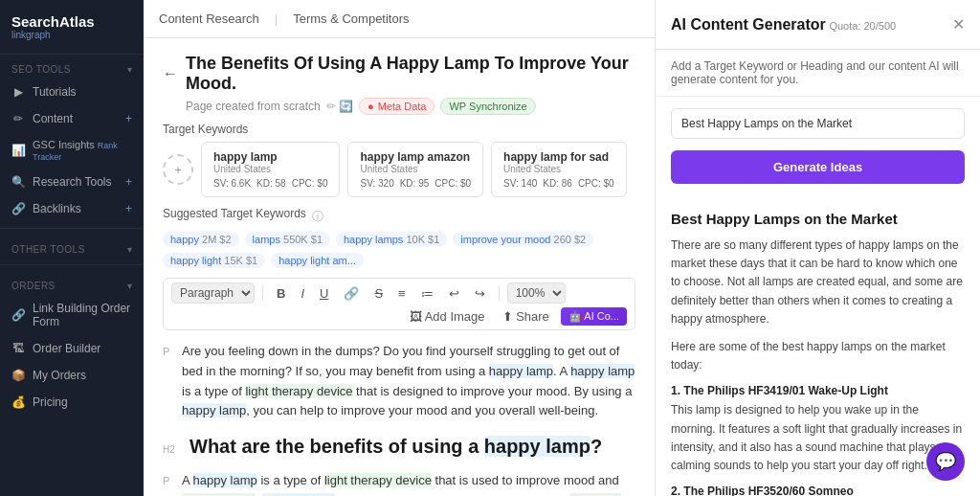  I want to click on research-icon: 🔍, so click(18, 182).